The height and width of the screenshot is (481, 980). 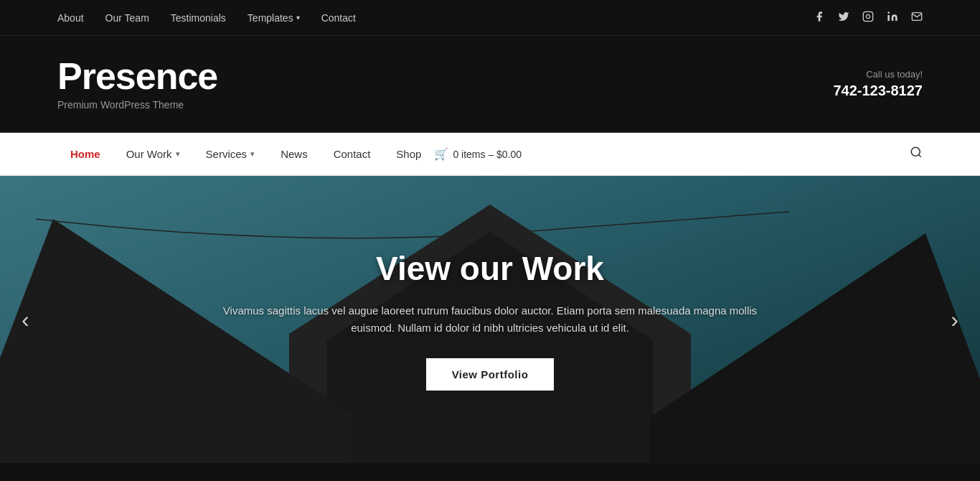 I want to click on top-nav-our-team: Our Team, so click(x=128, y=18).